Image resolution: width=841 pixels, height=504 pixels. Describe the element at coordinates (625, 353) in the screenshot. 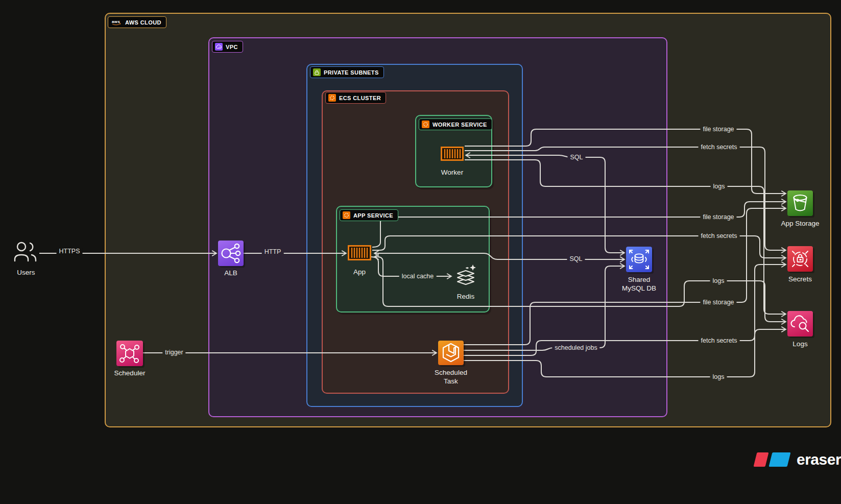

I see `edge-task-logs` at that location.